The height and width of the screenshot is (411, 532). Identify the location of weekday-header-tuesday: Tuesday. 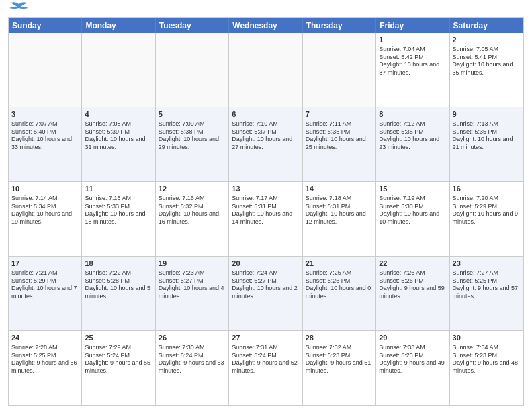
(192, 26).